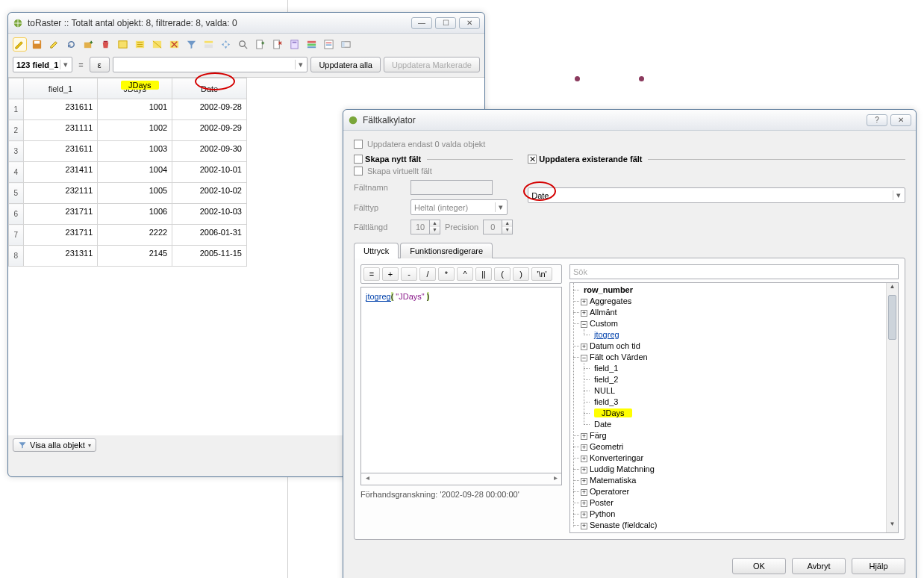 The image size is (924, 578). What do you see at coordinates (260, 45) in the screenshot?
I see `new-column-icon` at bounding box center [260, 45].